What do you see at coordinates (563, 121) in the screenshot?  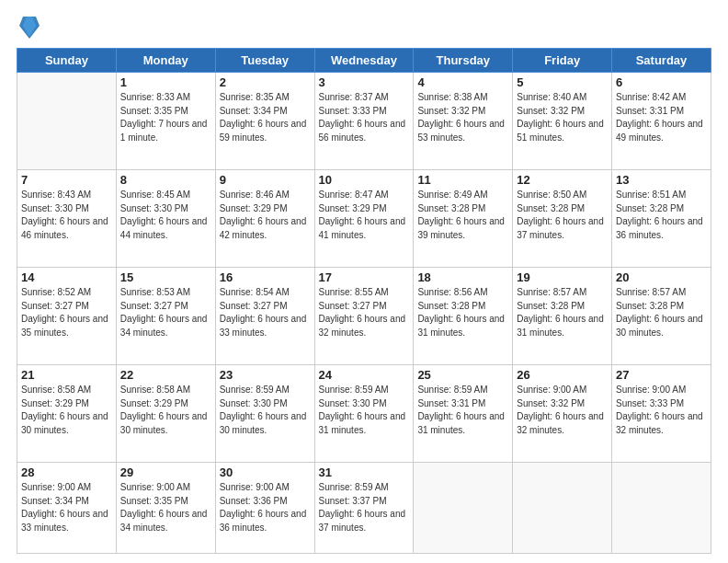 I see `calendar-cell: 5Sunrise: 8:40 AMSunset: 3:32 PMDaylight…` at bounding box center [563, 121].